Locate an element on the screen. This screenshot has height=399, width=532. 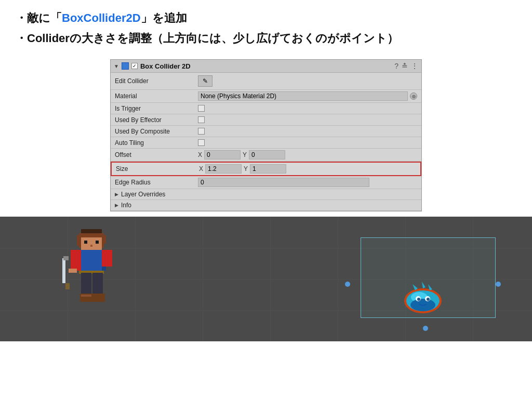
layer-overrides-label: Layer Overrides is located at coordinates (143, 194).